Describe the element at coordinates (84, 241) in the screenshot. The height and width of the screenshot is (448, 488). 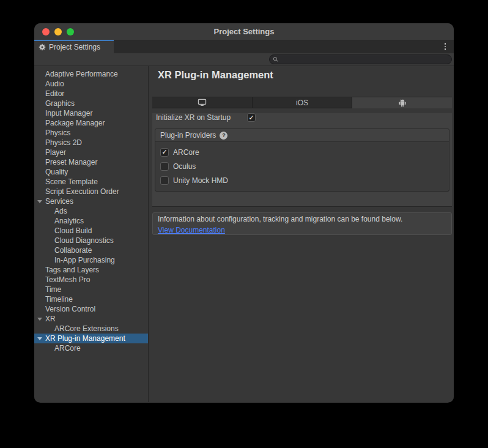
I see `sidebar-item-label: Cloud Diagnostics` at that location.